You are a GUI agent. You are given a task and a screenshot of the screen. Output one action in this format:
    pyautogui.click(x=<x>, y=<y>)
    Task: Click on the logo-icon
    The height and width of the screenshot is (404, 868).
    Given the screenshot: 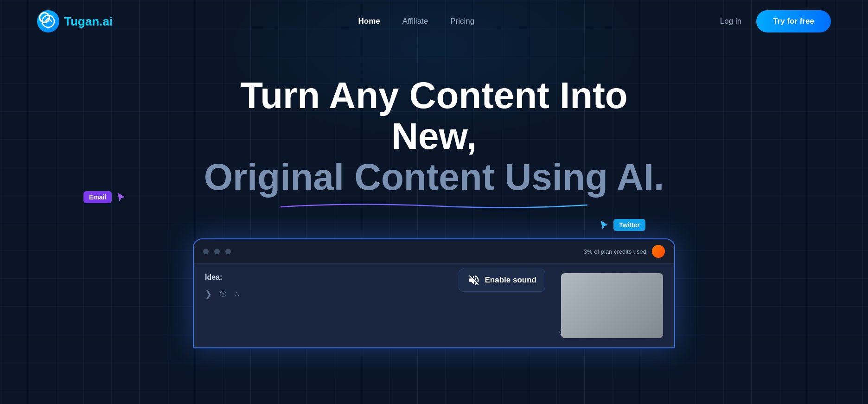 What is the action you would take?
    pyautogui.click(x=48, y=21)
    